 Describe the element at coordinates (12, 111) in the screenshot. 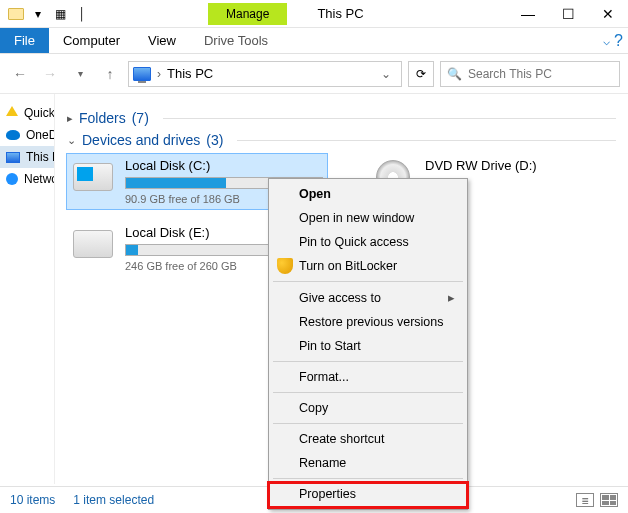

I see `star-icon` at that location.